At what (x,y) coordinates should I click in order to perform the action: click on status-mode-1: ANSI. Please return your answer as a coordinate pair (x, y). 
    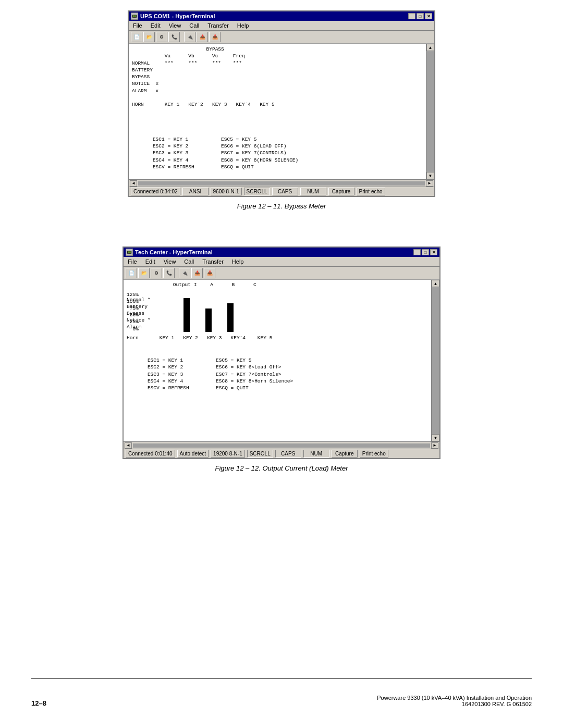
    Looking at the image, I should click on (195, 192).